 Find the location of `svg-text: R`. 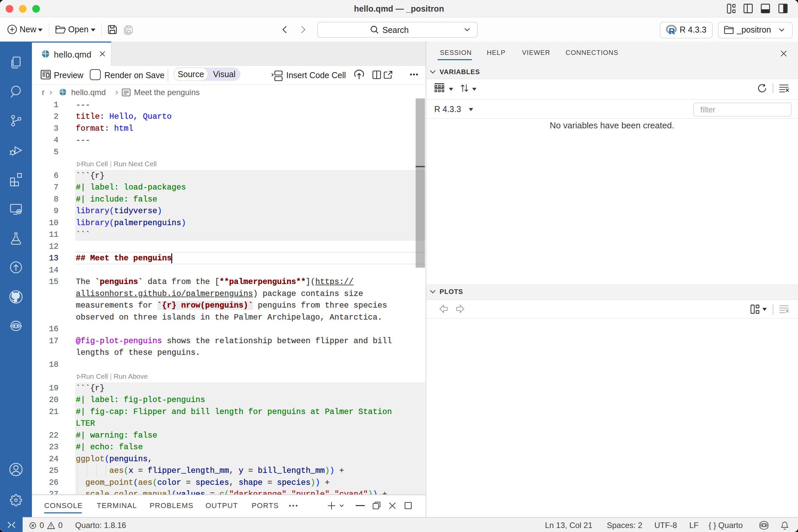

svg-text: R is located at coordinates (672, 31).